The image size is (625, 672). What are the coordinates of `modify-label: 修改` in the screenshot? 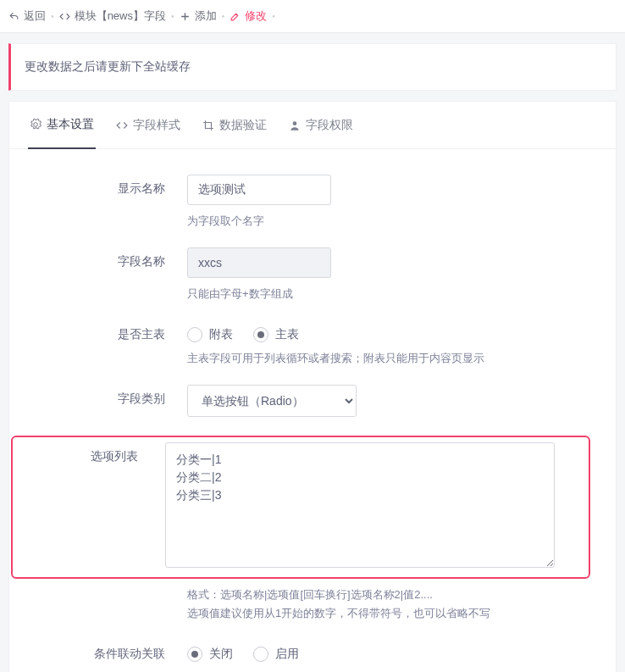 It's located at (256, 16).